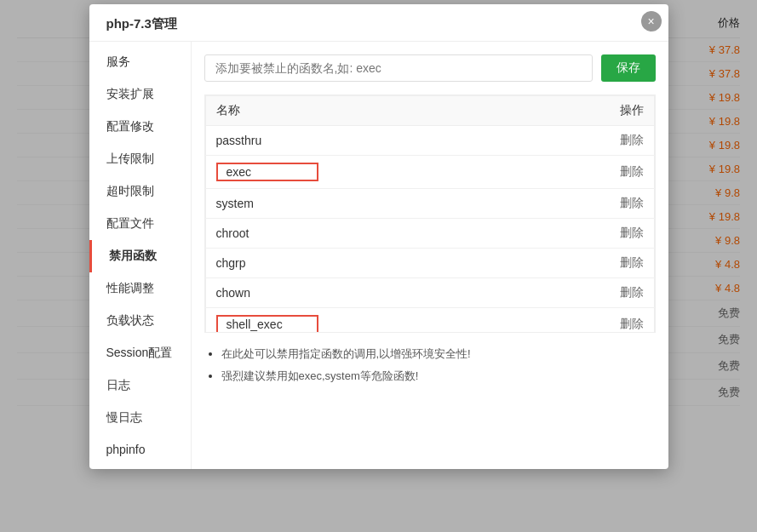  I want to click on sidebar-item-12: phpinfo, so click(140, 449).